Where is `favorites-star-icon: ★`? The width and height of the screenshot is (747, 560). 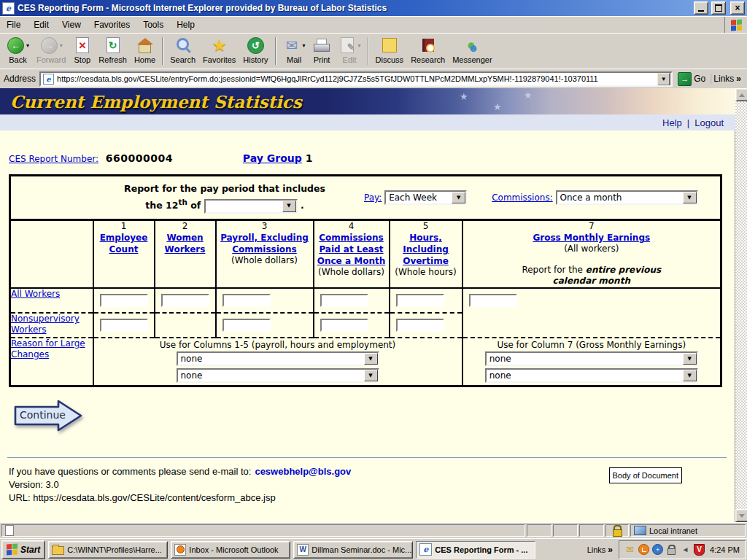
favorites-star-icon: ★ is located at coordinates (219, 45).